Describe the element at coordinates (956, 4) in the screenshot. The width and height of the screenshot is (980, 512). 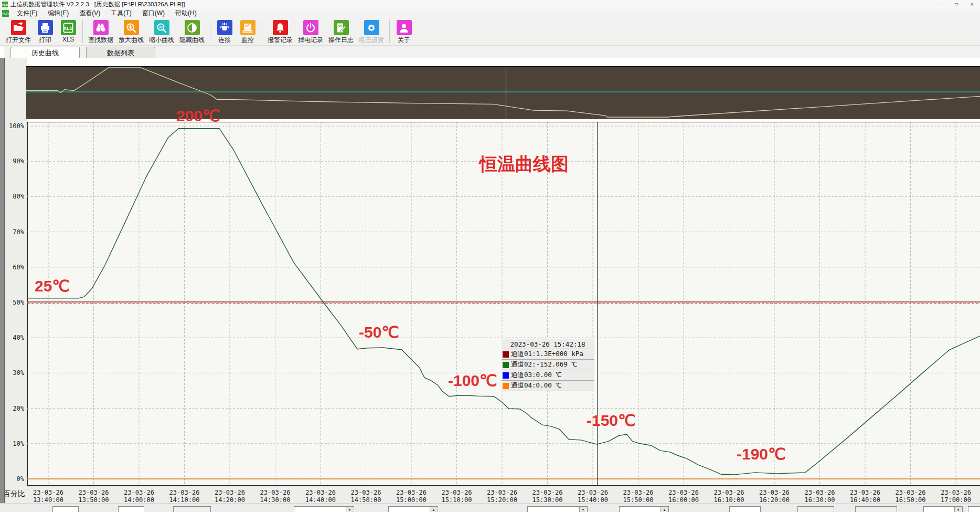
I see `window-controls: — □ ×` at that location.